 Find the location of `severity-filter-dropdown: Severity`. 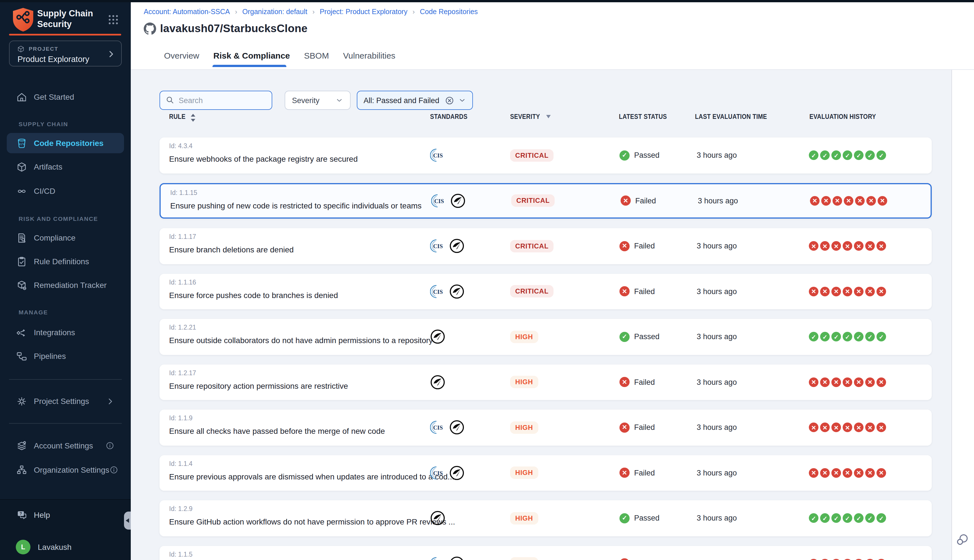

severity-filter-dropdown: Severity is located at coordinates (318, 100).